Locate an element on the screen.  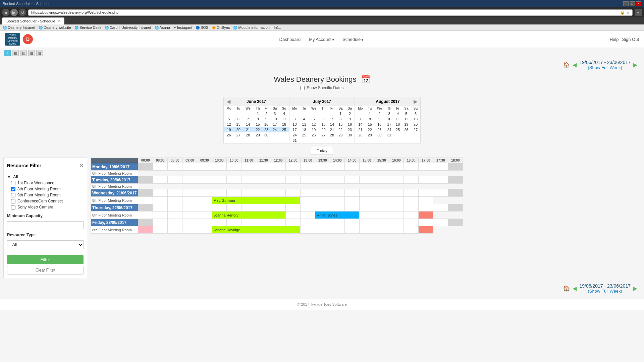
cal-day-23: 23 is located at coordinates (266, 130).